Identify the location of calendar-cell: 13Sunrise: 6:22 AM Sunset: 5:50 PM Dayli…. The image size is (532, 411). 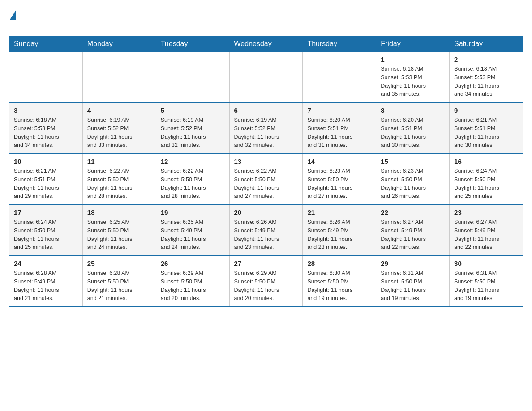
(266, 179).